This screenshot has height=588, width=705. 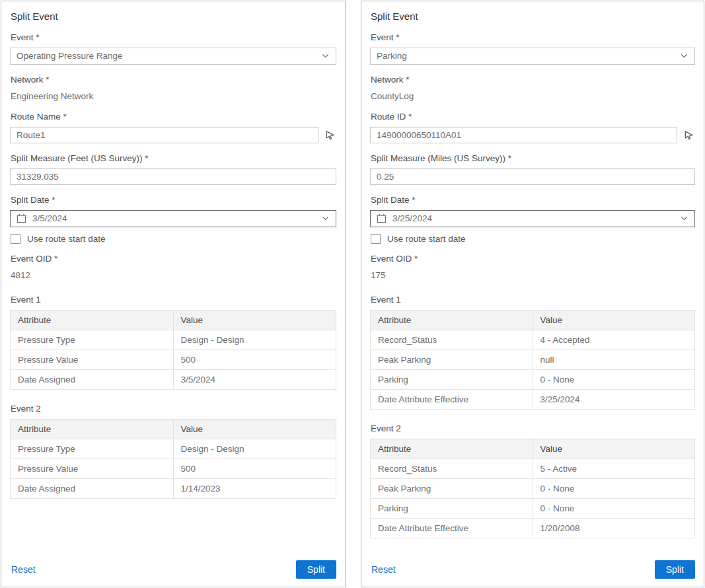 I want to click on table-row: Date Attribute Effective 3/25/2024, so click(x=533, y=400).